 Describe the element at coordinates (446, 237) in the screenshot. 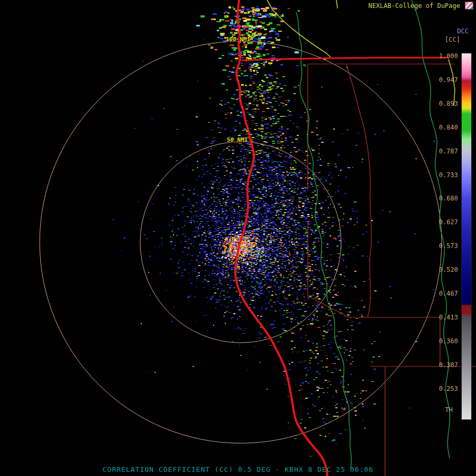

I see `legend-tick-list: 1.0000.9470.8930.8400.7870.7330.6800.627…` at that location.